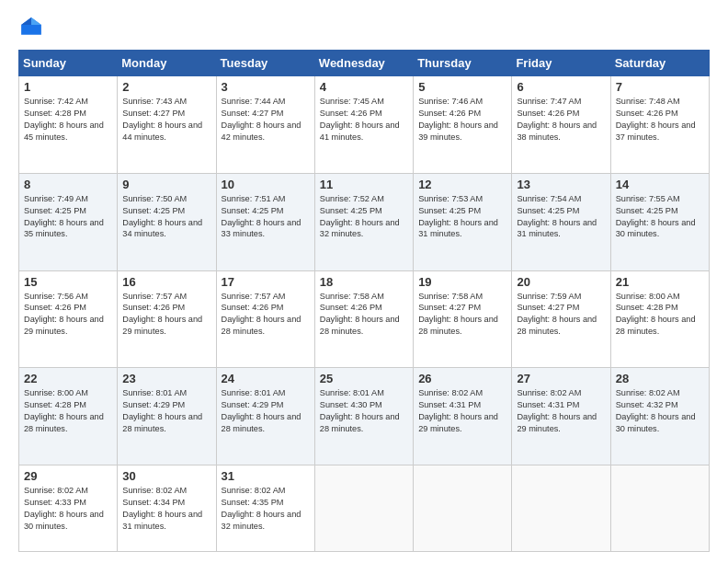  Describe the element at coordinates (557, 217) in the screenshot. I see `cell-info: Sunrise: 7:54 AMSunset: 4:25 PMDaylight:…` at that location.